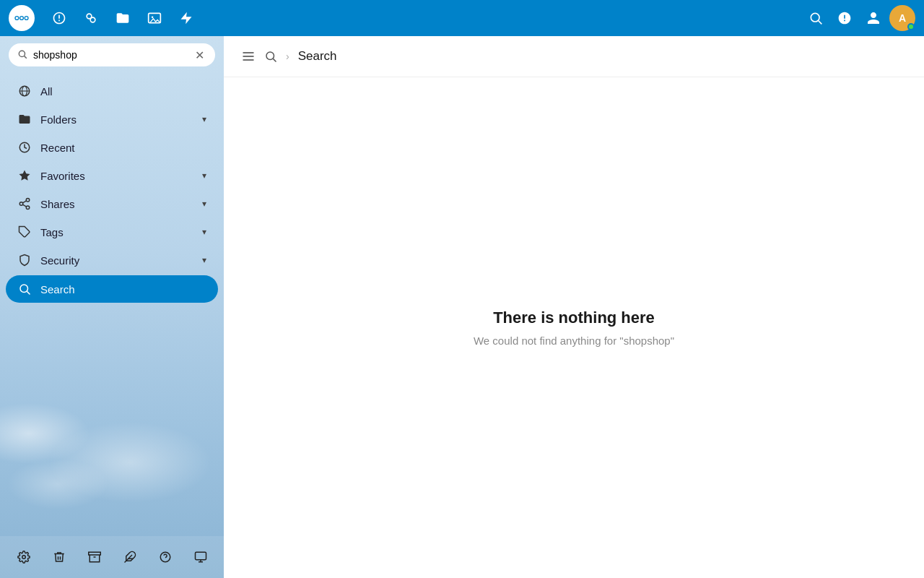  Describe the element at coordinates (112, 176) in the screenshot. I see `sidebar-item-favorites: Favorites ▾` at that location.